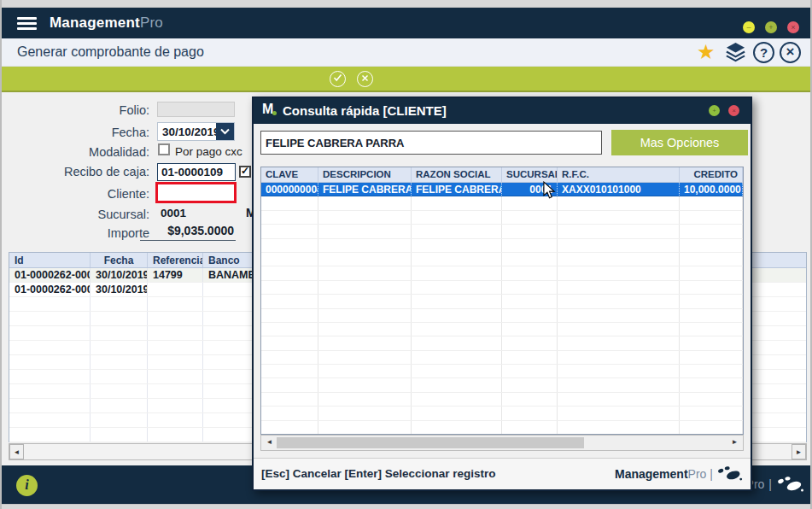 The height and width of the screenshot is (509, 812). Describe the element at coordinates (406, 53) in the screenshot. I see `page-header: Generar comprobante de pago ★ ? ×` at that location.